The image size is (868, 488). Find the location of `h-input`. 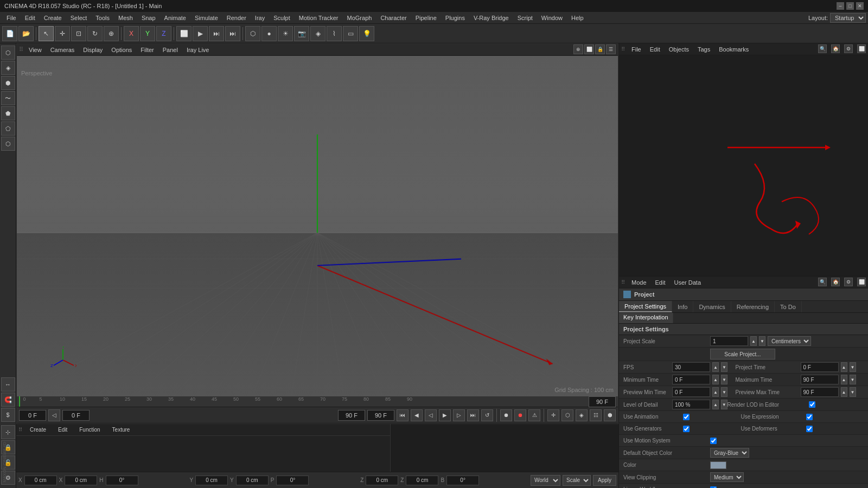

h-input is located at coordinates (122, 480).